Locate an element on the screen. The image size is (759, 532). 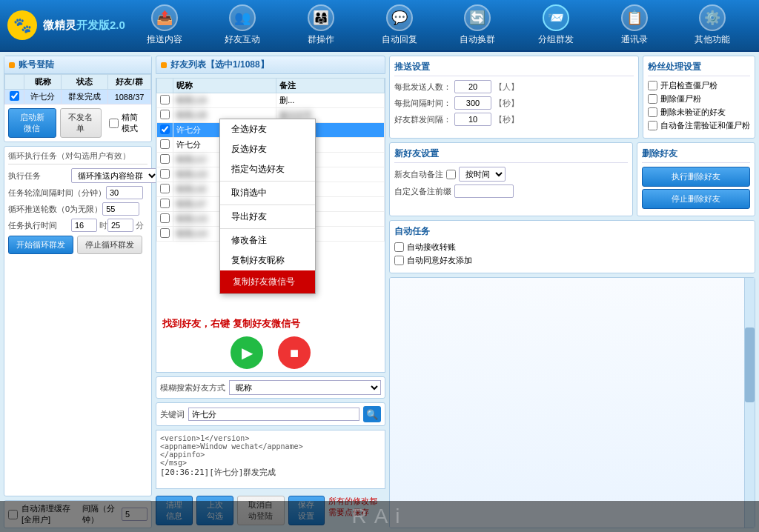
auto-reply-icon: 💬 is located at coordinates (400, 18).